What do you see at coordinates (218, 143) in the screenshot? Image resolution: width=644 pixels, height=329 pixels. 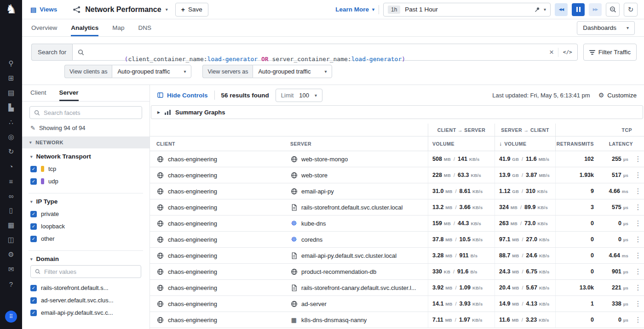 I see `column-header-client: CLIENT` at bounding box center [218, 143].